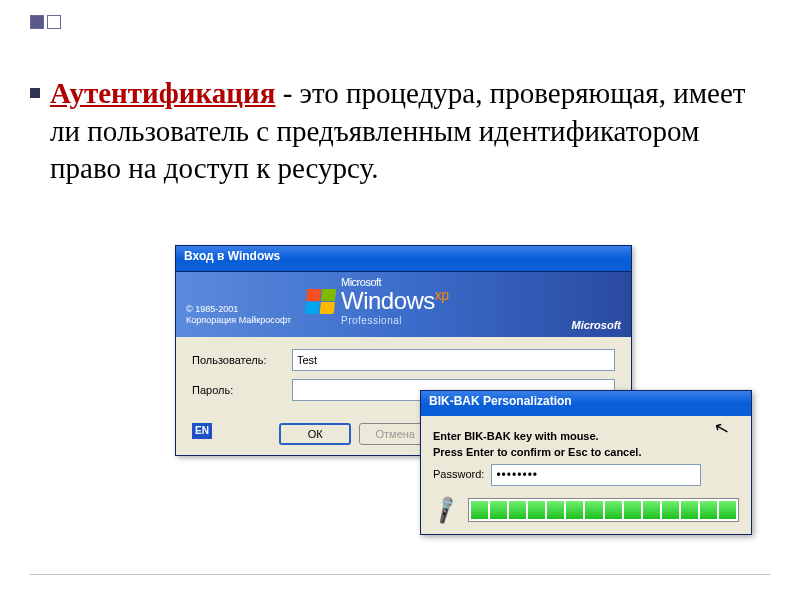  What do you see at coordinates (586, 452) in the screenshot?
I see `bikbak-instruction-2: Press Enter to confirm or Esc to cancel.` at bounding box center [586, 452].